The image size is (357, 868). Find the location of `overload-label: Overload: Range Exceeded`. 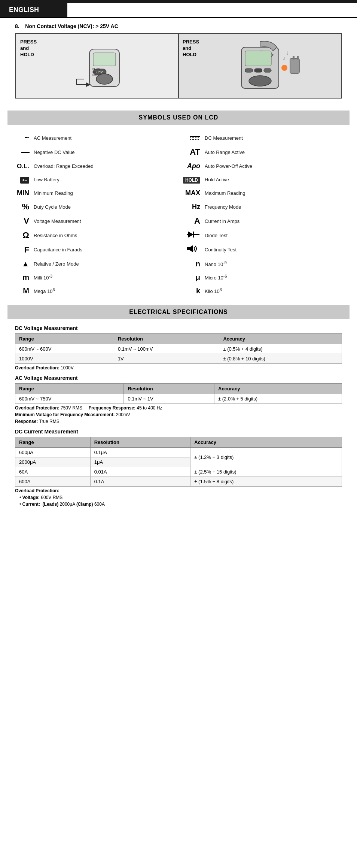

overload-label: Overload: Range Exceeded is located at coordinates (64, 166).